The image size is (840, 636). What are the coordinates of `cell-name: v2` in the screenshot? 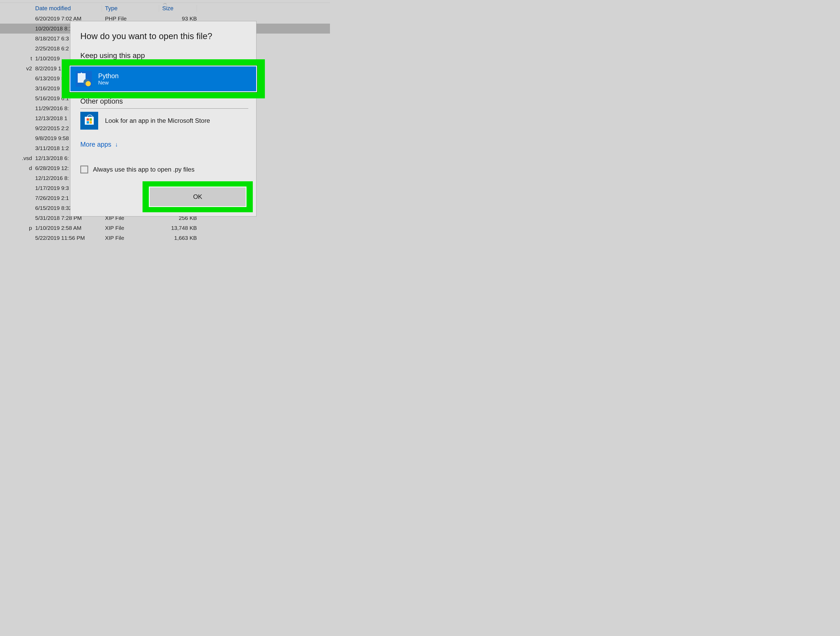 It's located at (16, 68).